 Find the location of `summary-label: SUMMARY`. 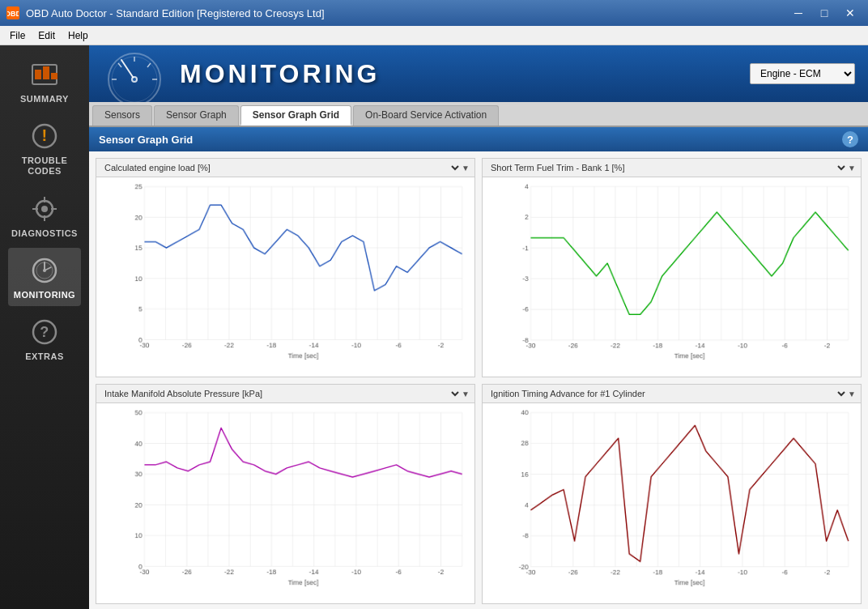

summary-label: SUMMARY is located at coordinates (45, 99).